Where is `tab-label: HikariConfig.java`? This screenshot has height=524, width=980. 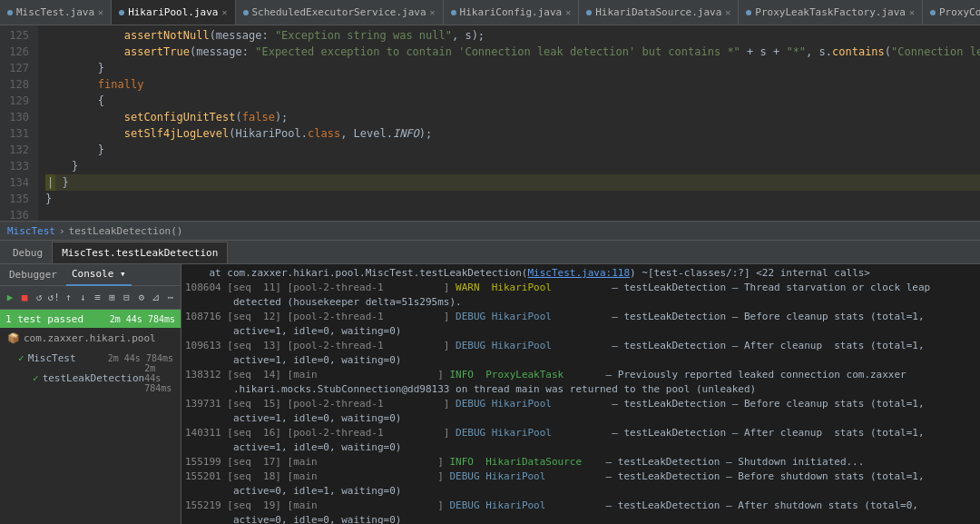 tab-label: HikariConfig.java is located at coordinates (512, 13).